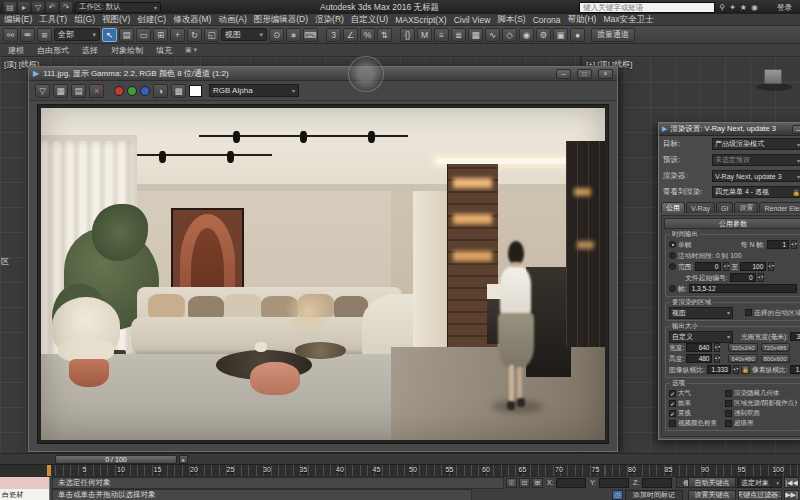  Describe the element at coordinates (732, 224) in the screenshot. I see `rollout-common-parameters: 公用参数` at that location.